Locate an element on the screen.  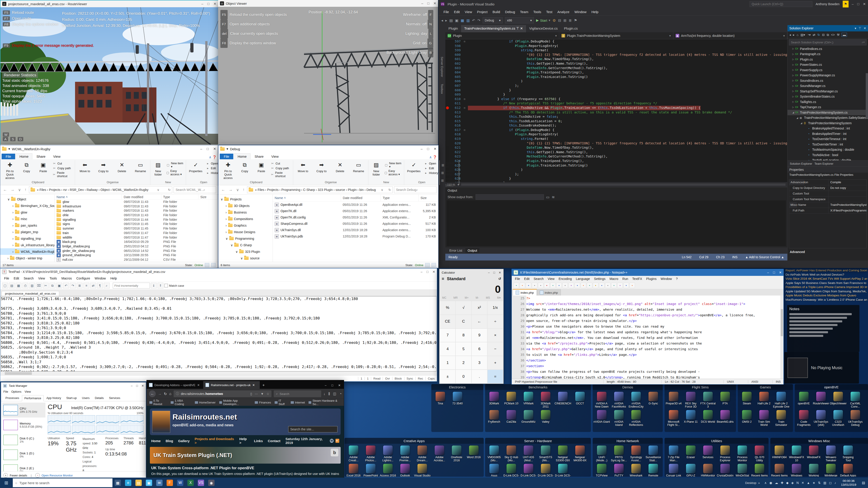
code-line: 610⊟} else if (frequency == 65750) { is located at coordinates (617, 99).